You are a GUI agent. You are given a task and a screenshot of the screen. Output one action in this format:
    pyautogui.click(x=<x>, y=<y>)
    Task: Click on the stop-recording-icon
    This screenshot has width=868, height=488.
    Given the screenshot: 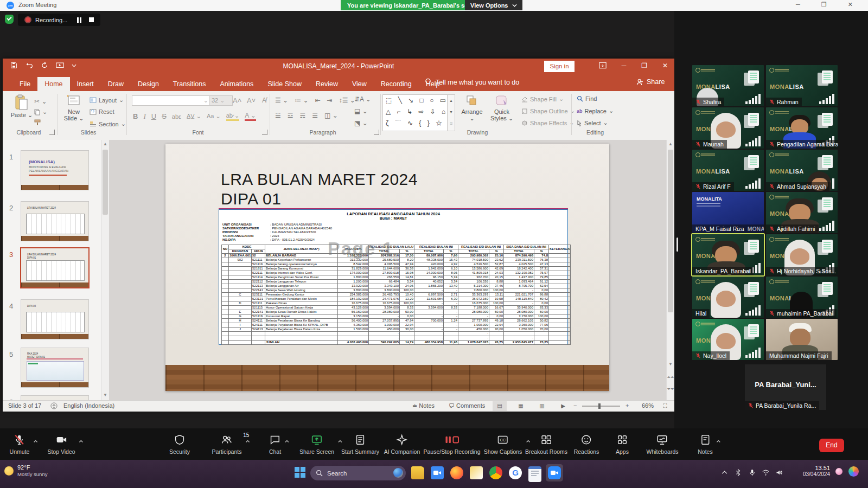 What is the action you would take?
    pyautogui.click(x=91, y=20)
    